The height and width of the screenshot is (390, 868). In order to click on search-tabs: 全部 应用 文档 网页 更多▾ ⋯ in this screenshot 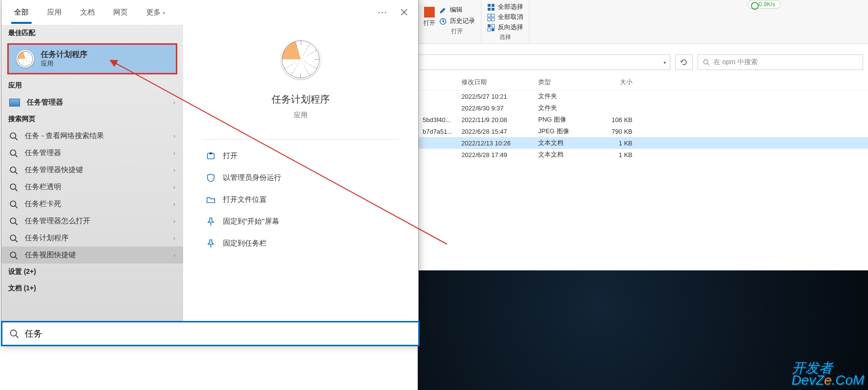, I will do `click(210, 13)`.